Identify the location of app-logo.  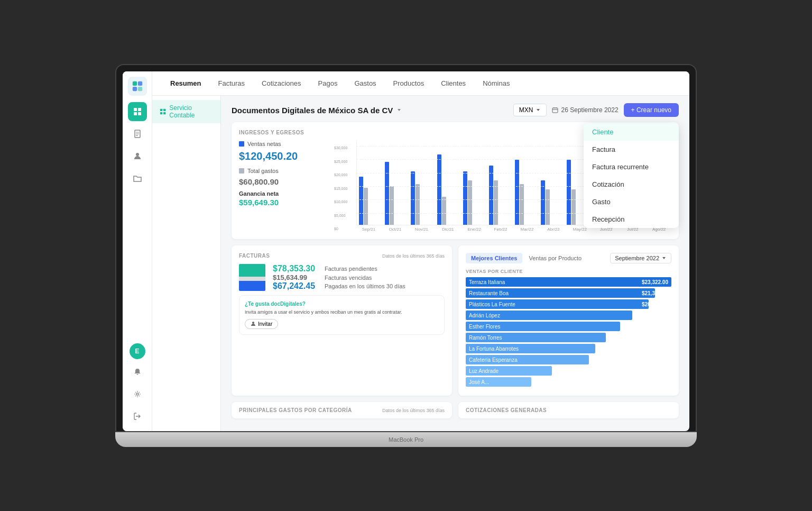
(137, 86).